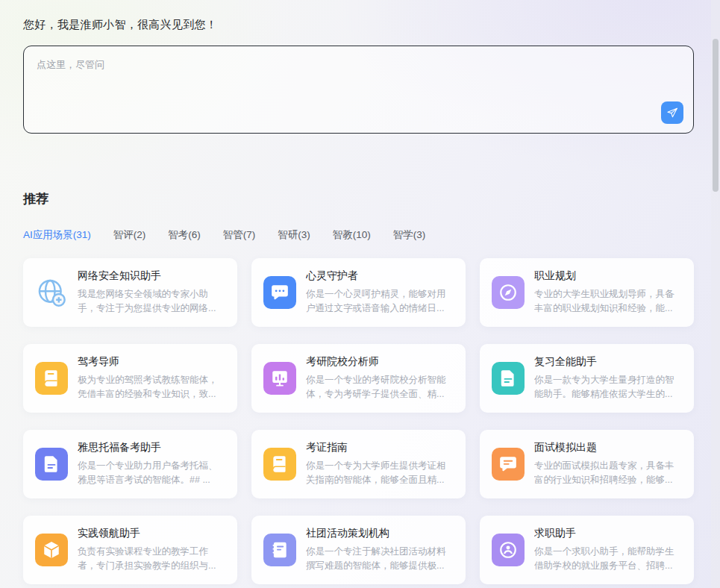 The height and width of the screenshot is (588, 720). I want to click on agent-card: 驾考导师极为专业的驾照考试教练智能体，凭借丰富的经验和专业知识，致..., so click(130, 378).